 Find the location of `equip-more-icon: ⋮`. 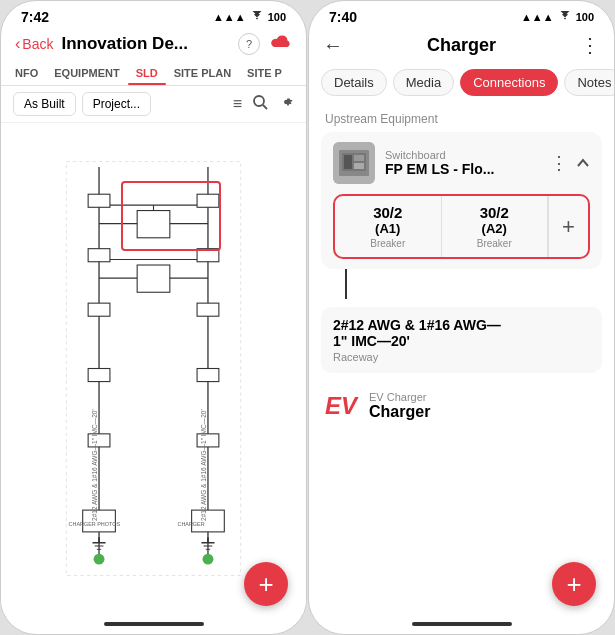

equip-more-icon: ⋮ is located at coordinates (559, 163).